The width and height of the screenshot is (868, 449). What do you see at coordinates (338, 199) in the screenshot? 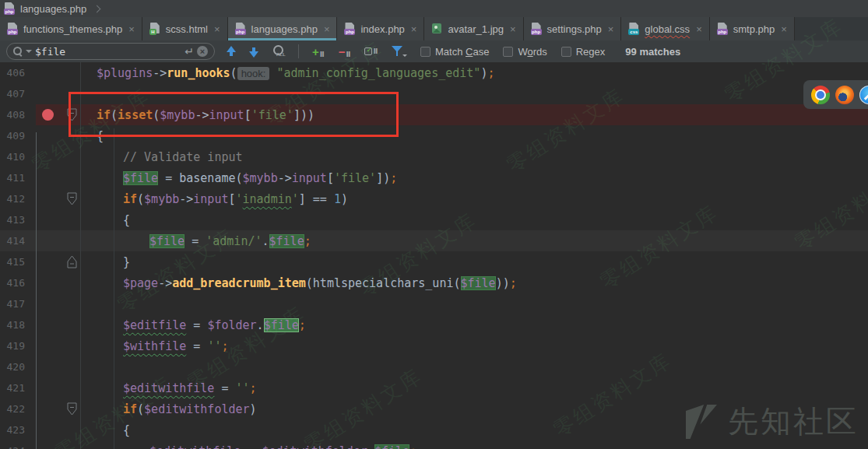
I see `code-token: 1` at bounding box center [338, 199].